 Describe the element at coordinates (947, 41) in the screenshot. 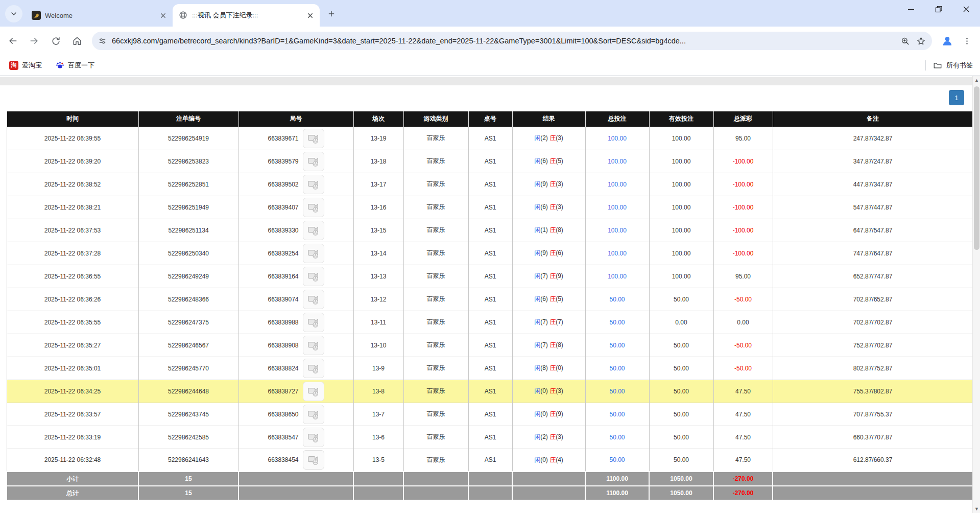

I see `profile-avatar` at that location.